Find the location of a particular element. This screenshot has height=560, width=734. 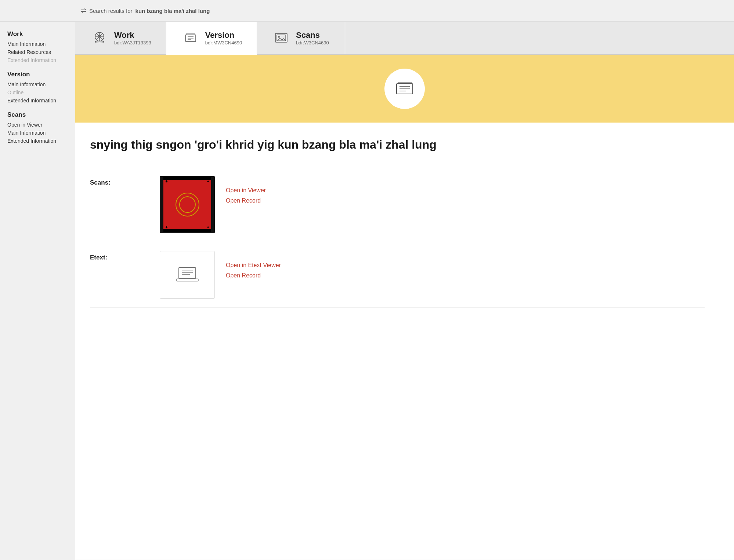

scans-thumbnail: ✦ ✦ ✦ ✦ is located at coordinates (187, 205).